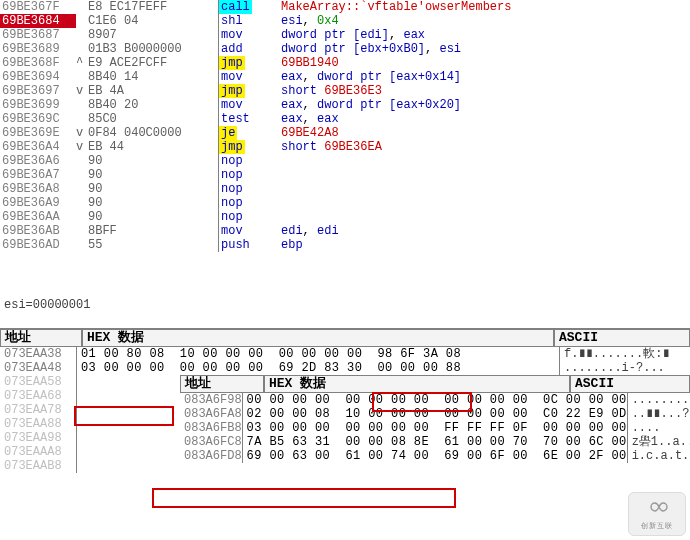  I want to click on bytes-cell: 01B3 B0000000, so click(154, 49).